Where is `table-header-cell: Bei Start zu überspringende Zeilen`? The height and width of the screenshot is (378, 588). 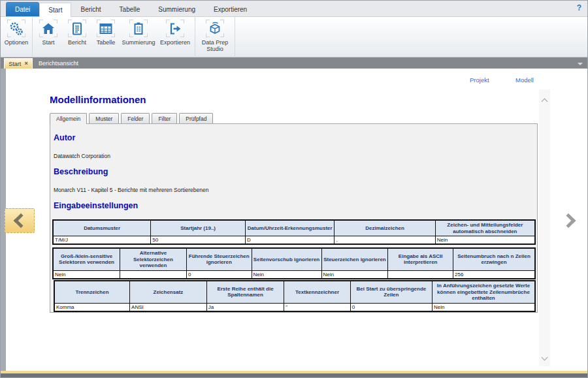 table-header-cell: Bei Start zu überspringende Zeilen is located at coordinates (391, 292).